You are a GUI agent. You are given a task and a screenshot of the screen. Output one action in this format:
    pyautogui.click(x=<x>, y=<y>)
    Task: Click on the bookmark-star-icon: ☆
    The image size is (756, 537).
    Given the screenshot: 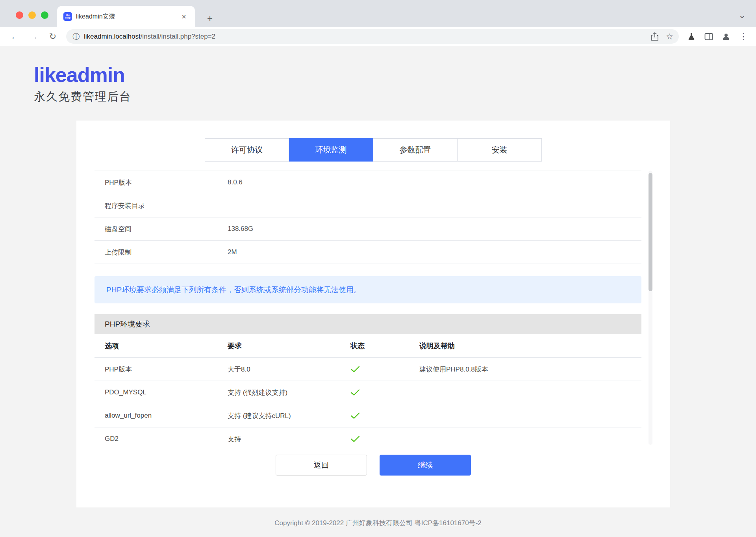 What is the action you would take?
    pyautogui.click(x=669, y=37)
    